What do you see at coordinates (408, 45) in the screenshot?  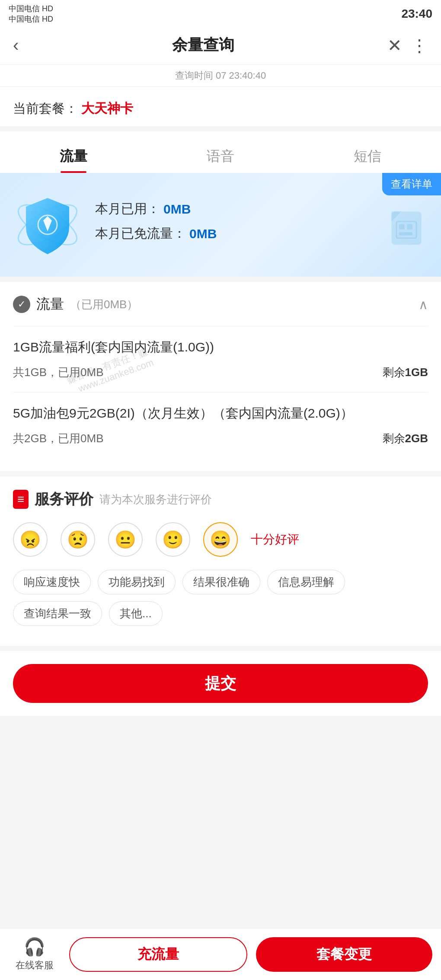 I see `header-right-icons: ✕ ⋮` at bounding box center [408, 45].